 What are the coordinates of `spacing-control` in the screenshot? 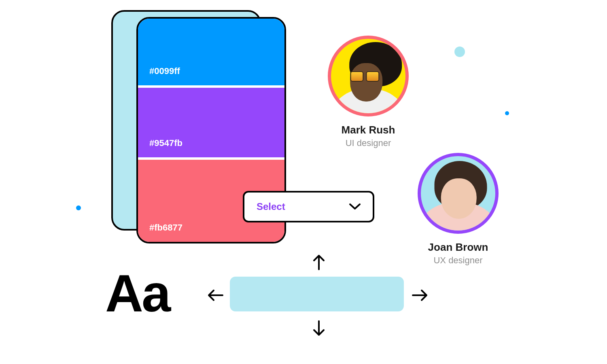 It's located at (320, 297).